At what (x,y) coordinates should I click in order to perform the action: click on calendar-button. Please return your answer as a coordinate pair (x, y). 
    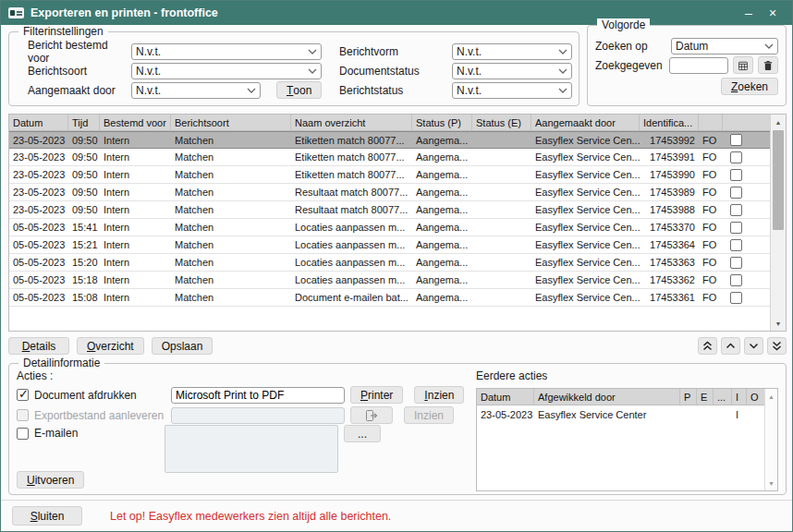
    Looking at the image, I should click on (743, 65).